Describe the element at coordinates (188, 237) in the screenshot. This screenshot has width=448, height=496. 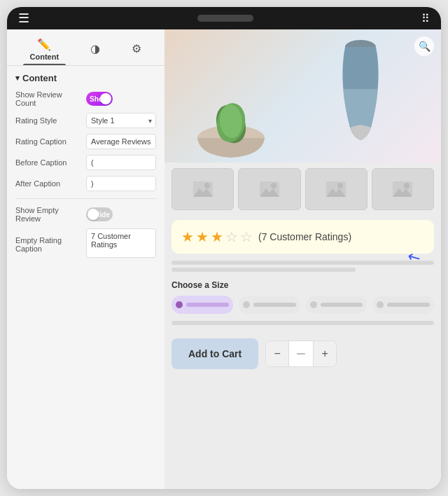
I see `star-1: ★` at that location.